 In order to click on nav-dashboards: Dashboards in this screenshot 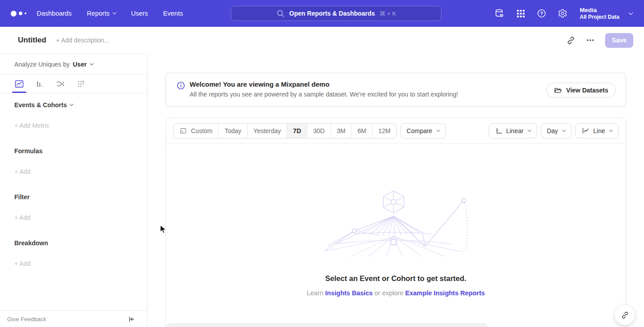, I will do `click(54, 13)`.